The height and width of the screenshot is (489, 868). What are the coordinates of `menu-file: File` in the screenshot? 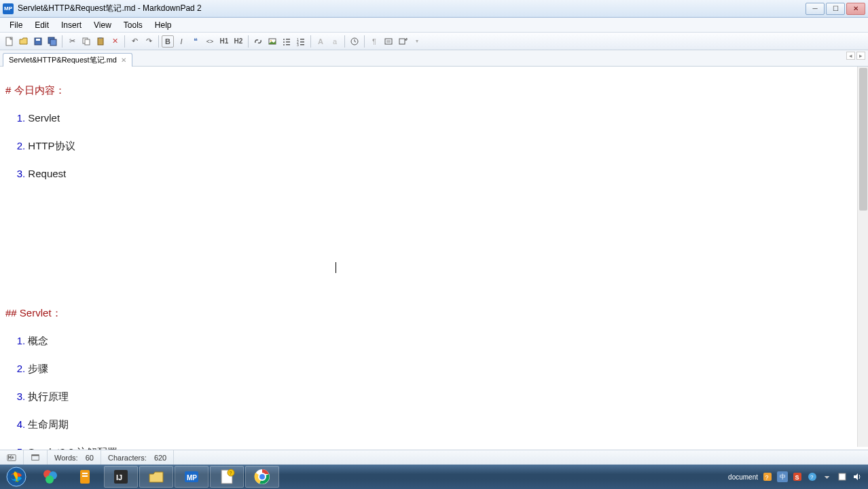 It's located at (16, 25).